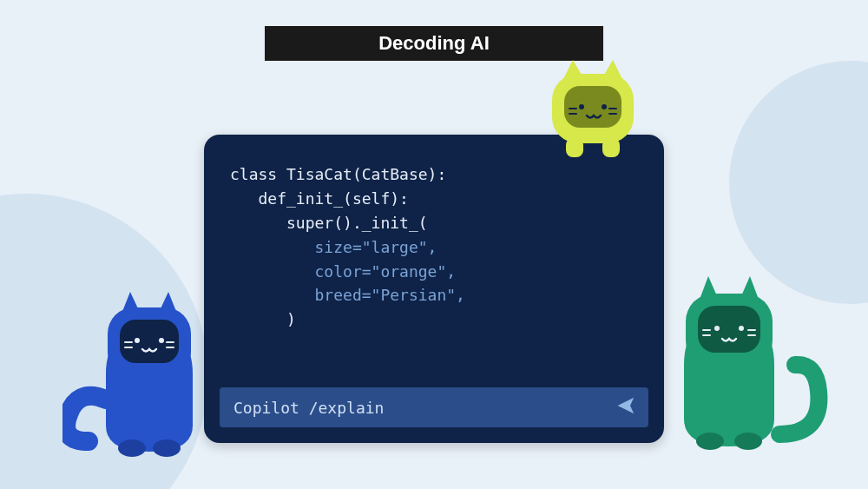 This screenshot has height=489, width=868. Describe the element at coordinates (347, 295) in the screenshot. I see `code-line-6: breed="Persian",` at that location.